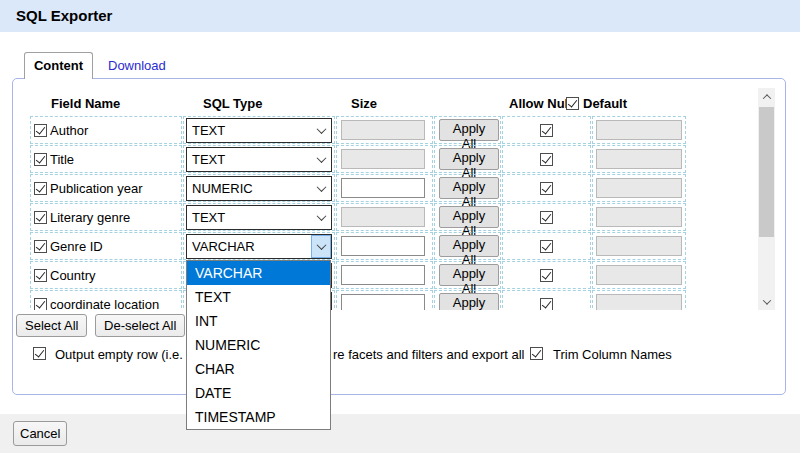  What do you see at coordinates (52, 326) in the screenshot?
I see `select-all-button: Select All` at bounding box center [52, 326].